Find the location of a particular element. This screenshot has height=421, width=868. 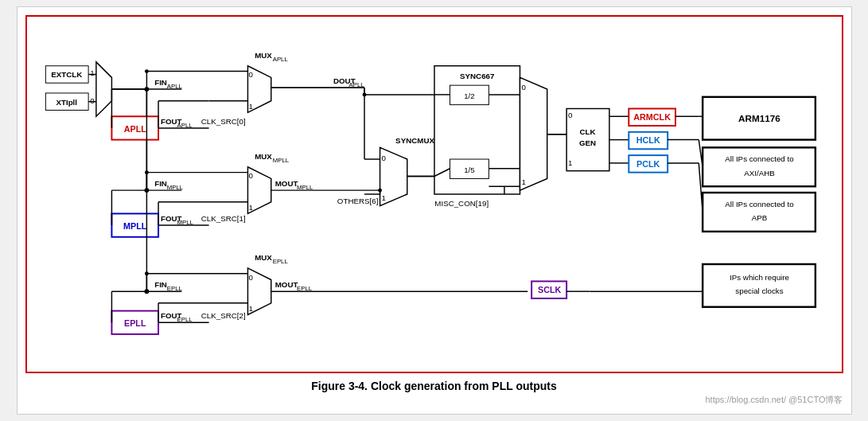

svg-text: ARMCLK is located at coordinates (652, 117).